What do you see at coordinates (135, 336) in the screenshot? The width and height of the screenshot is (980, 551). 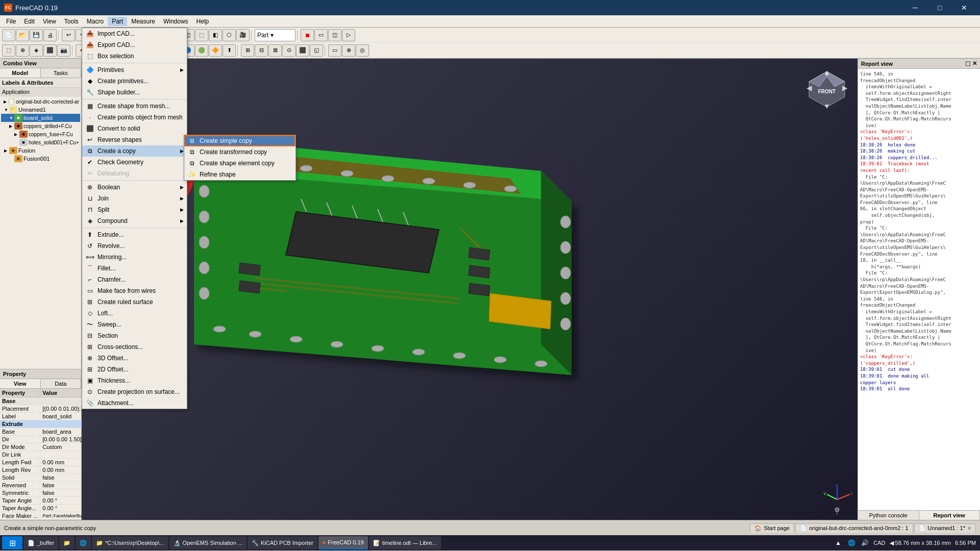 I see `menu-section: ⊟ Section` at bounding box center [135, 336].